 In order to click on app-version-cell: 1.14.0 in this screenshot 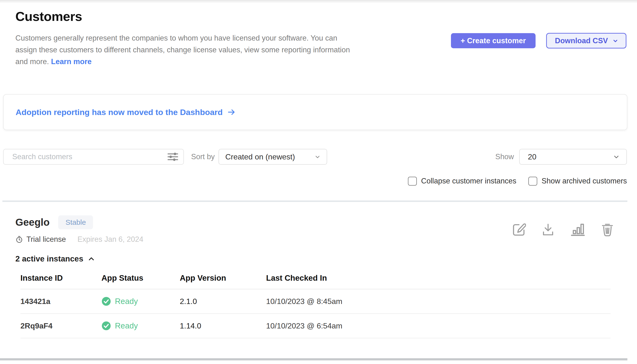, I will do `click(223, 326)`.